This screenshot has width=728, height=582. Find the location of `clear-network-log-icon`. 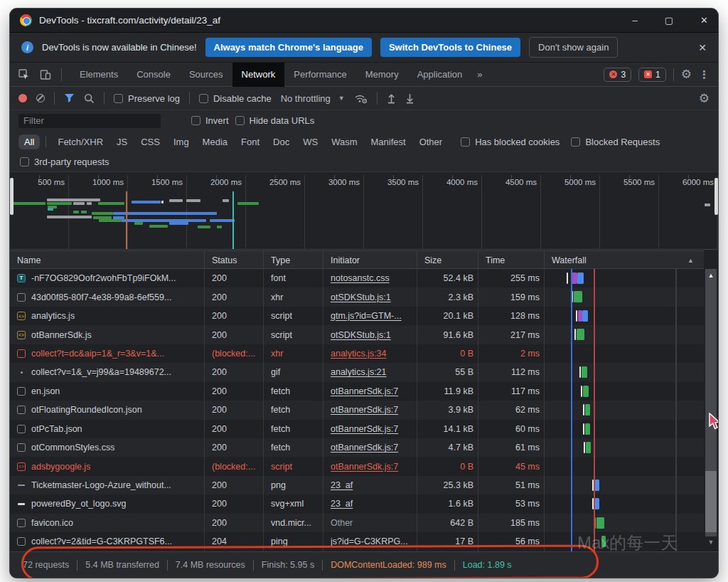

clear-network-log-icon is located at coordinates (41, 98).